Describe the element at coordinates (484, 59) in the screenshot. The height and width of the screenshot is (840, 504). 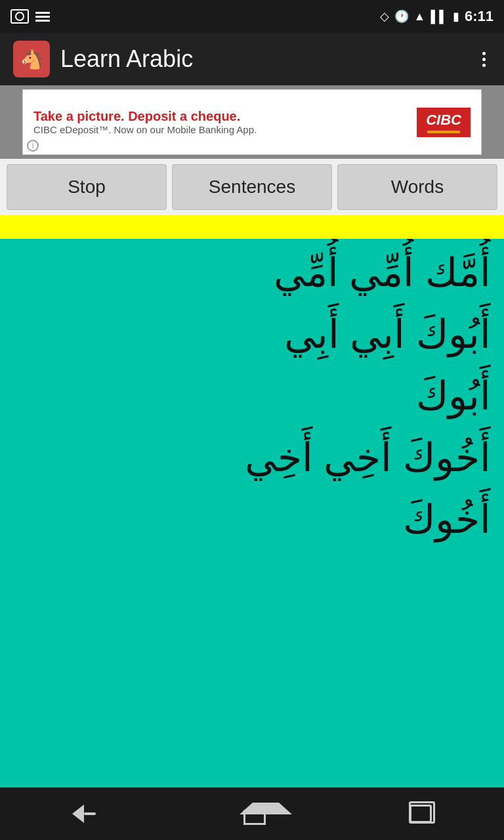
I see `overflow-menu-button` at that location.